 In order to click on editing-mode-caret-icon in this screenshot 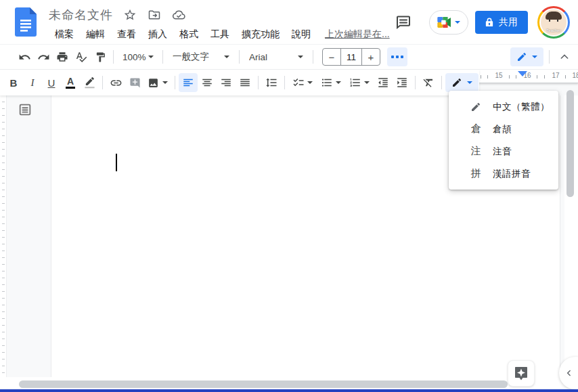, I will do `click(535, 57)`.